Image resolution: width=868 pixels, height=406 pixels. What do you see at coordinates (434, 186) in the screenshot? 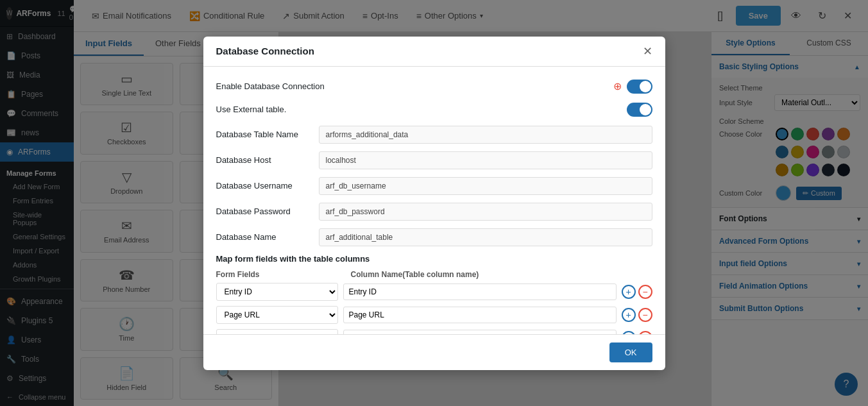
I see `db-username-row: Database Username` at bounding box center [434, 186].